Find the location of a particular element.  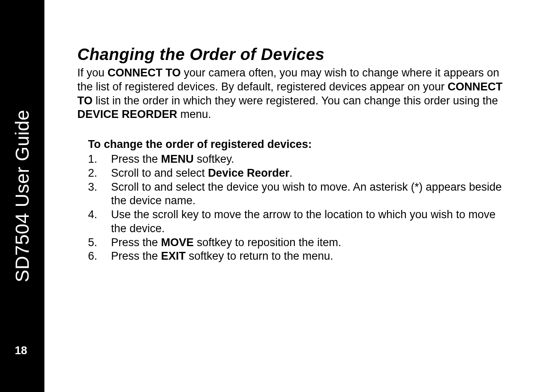

step-number: 3. is located at coordinates (93, 187).